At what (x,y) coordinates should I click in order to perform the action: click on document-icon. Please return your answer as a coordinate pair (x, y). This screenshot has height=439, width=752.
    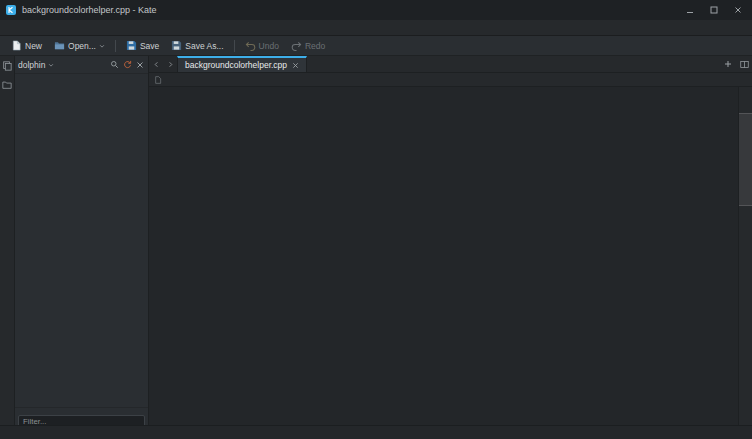
    Looking at the image, I should click on (158, 80).